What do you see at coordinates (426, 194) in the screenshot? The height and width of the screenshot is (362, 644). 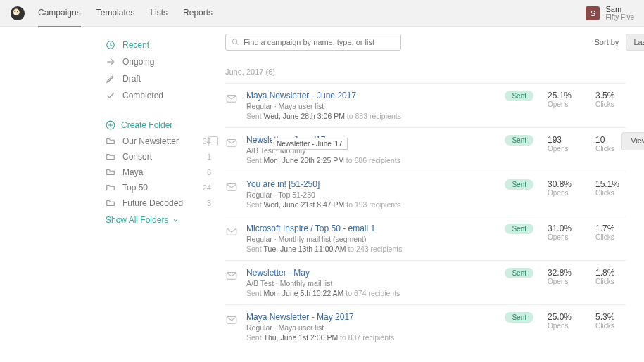 I see `campaign-row: You are in! [51-250]Regular · Top 51-250…` at bounding box center [426, 194].